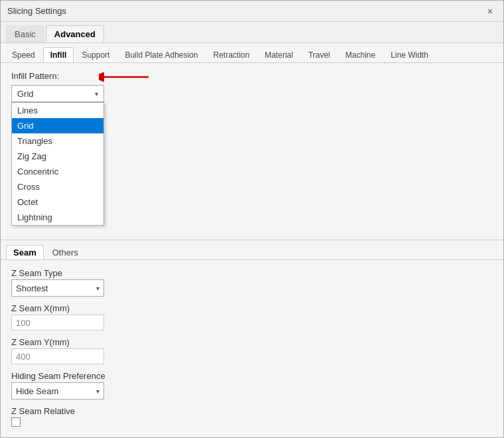 This screenshot has height=438, width=504. I want to click on tab-retraction: Retraction, so click(232, 54).